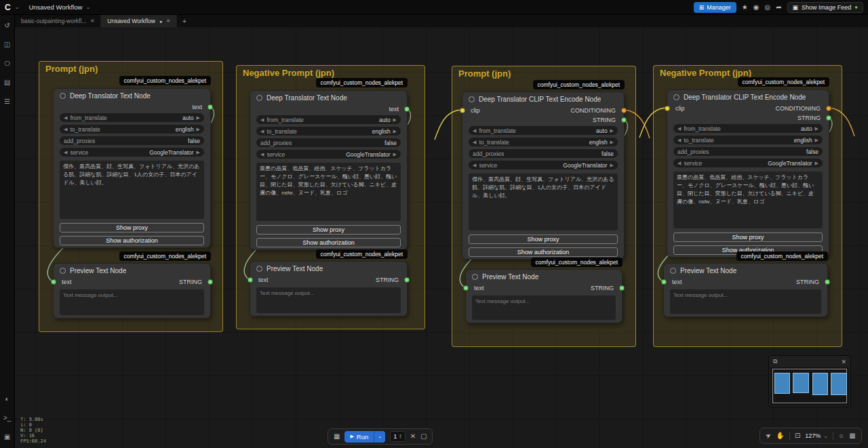 This screenshot has width=868, height=448. I want to click on run-options-caret-icon: ⌄, so click(380, 436).